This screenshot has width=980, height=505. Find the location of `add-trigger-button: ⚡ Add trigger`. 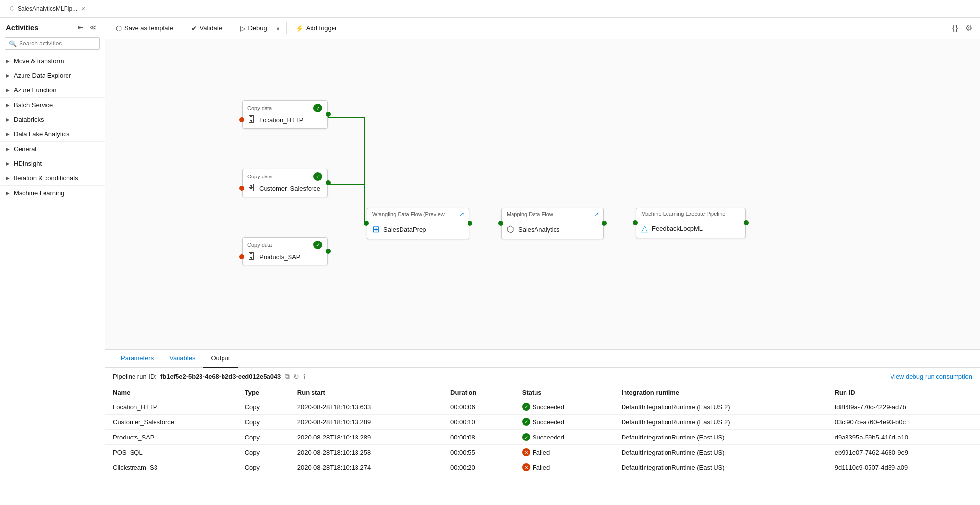

add-trigger-button: ⚡ Add trigger is located at coordinates (316, 28).